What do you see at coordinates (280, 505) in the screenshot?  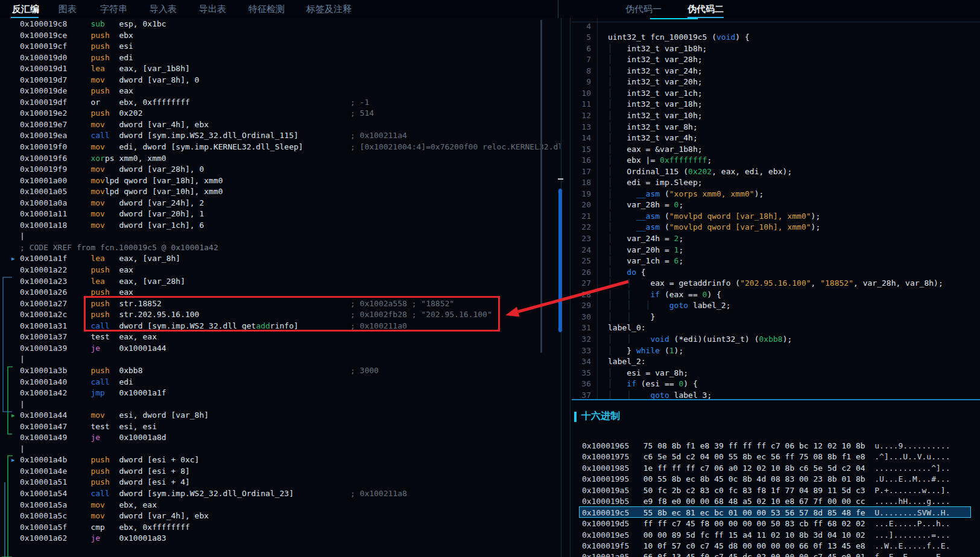 I see `disasm-row: 0x10001a5a mov ebx, eax` at bounding box center [280, 505].